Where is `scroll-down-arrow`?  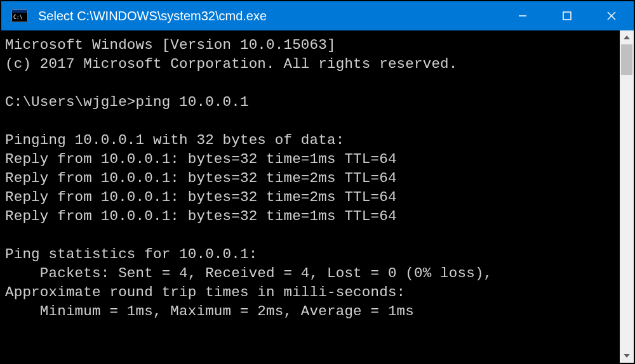
scroll-down-arrow is located at coordinates (627, 356).